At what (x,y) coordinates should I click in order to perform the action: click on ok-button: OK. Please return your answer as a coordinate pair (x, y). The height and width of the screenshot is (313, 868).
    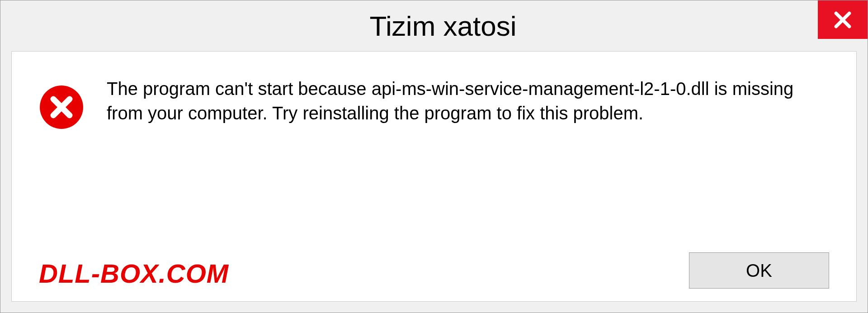
    Looking at the image, I should click on (759, 270).